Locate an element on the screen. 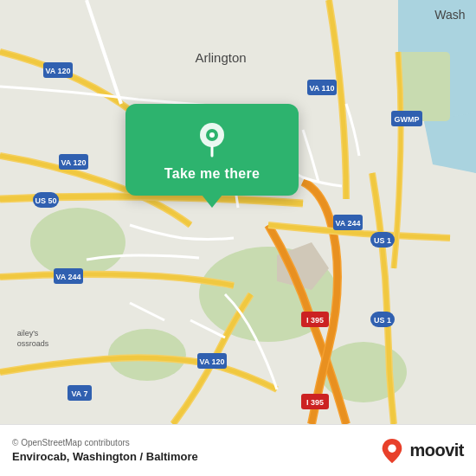  moovit-logo: moovit is located at coordinates (422, 451).